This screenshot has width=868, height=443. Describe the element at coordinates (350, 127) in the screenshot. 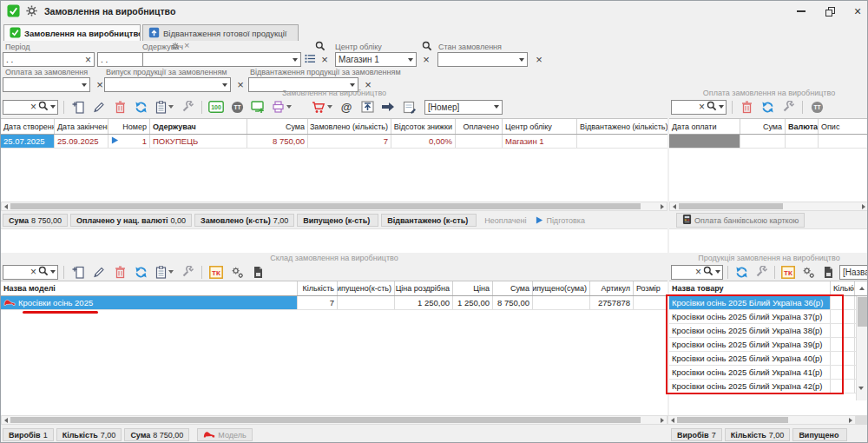

I see `col-header: Замовлено (кількість)` at that location.